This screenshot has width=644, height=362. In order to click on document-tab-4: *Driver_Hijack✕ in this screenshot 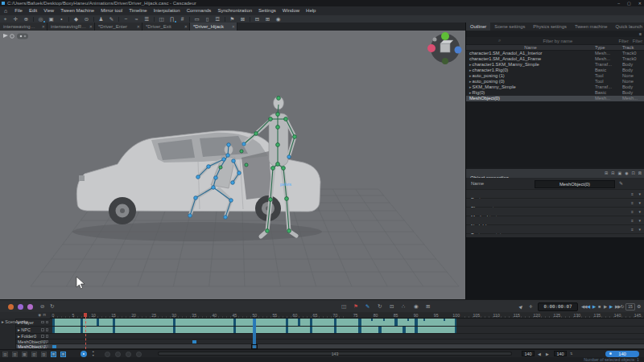, I will do `click(214, 27)`.